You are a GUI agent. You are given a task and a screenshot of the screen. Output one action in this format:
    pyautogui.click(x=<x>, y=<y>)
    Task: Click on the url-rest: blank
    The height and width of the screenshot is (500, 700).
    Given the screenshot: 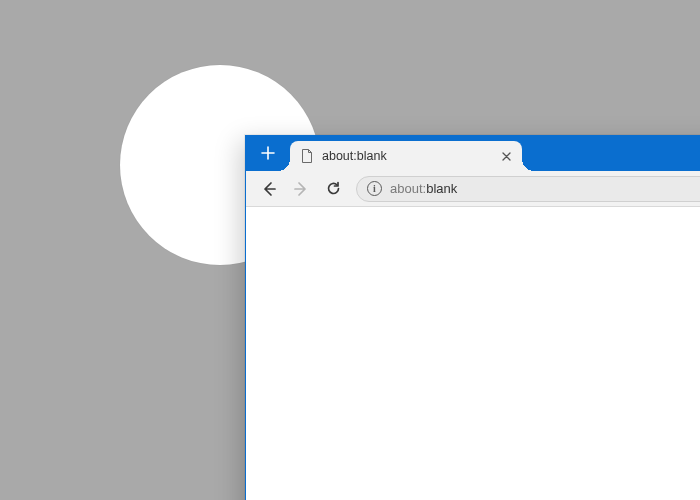 What is the action you would take?
    pyautogui.click(x=442, y=188)
    